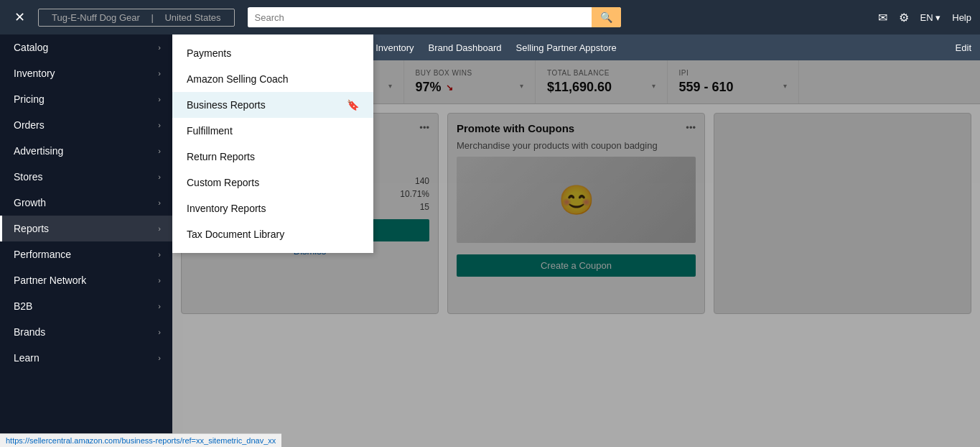 This screenshot has height=447, width=980. What do you see at coordinates (470, 82) in the screenshot?
I see `stat-buy-box-wins: BUY BOX WINS 97%↘ ▾` at bounding box center [470, 82].